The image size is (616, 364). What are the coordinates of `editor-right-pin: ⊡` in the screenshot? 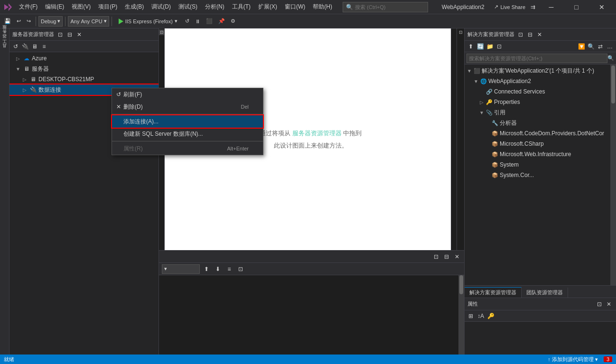 It's located at (461, 32).